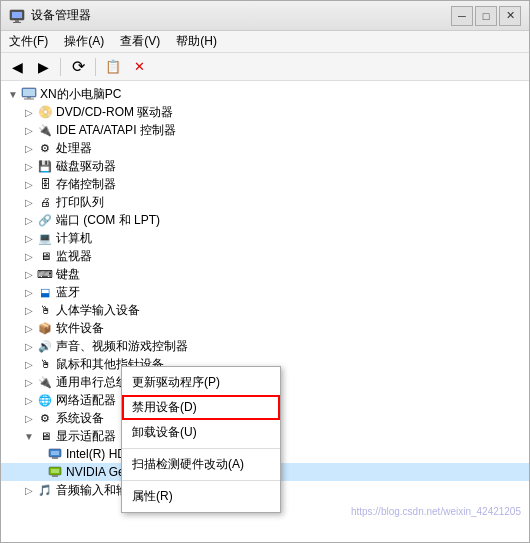 This screenshot has width=530, height=543. What do you see at coordinates (29, 256) in the screenshot?
I see `expander-monitor: ▷` at bounding box center [29, 256].